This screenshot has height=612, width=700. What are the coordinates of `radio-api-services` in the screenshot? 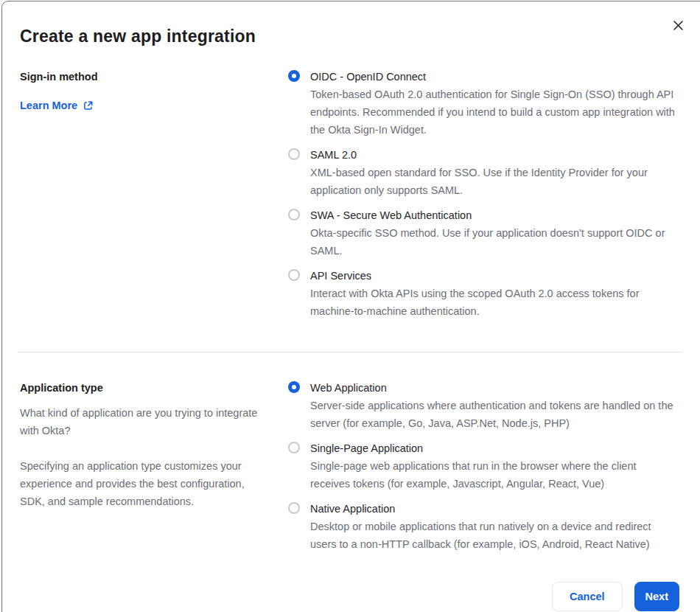 It's located at (294, 275).